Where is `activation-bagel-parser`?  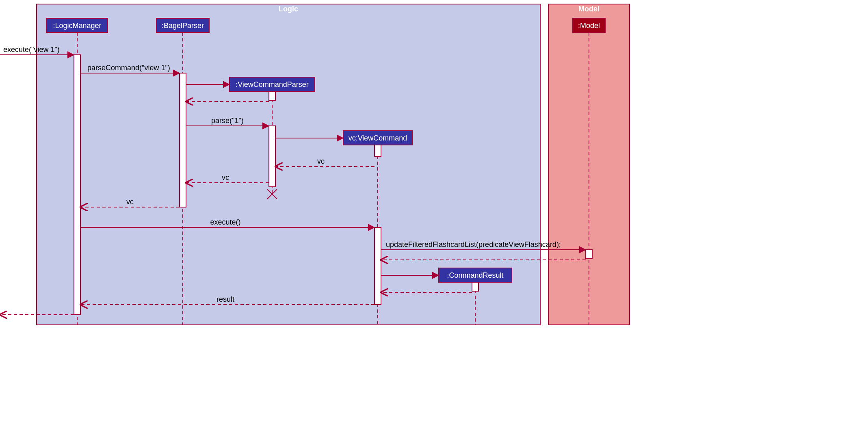 activation-bagel-parser is located at coordinates (183, 140).